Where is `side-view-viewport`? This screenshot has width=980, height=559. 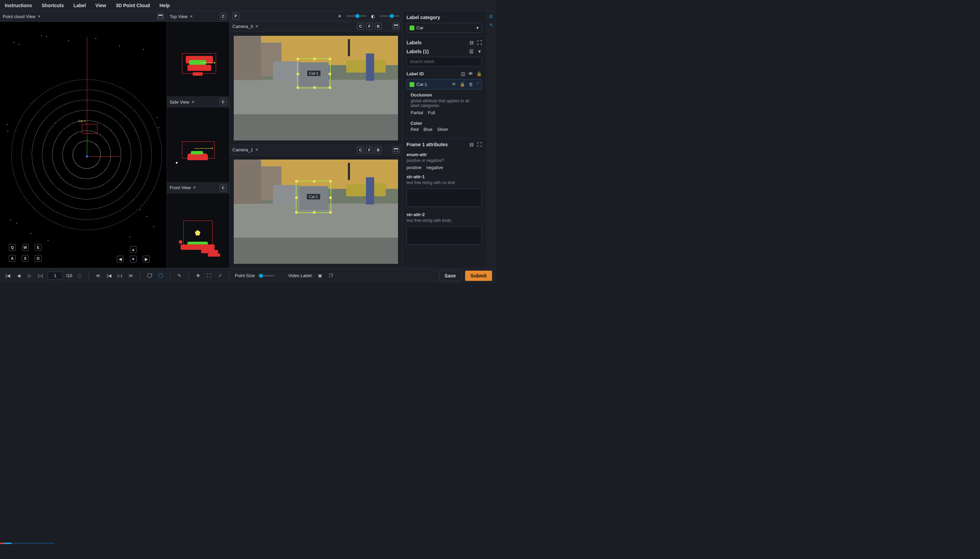 side-view-viewport is located at coordinates (198, 145).